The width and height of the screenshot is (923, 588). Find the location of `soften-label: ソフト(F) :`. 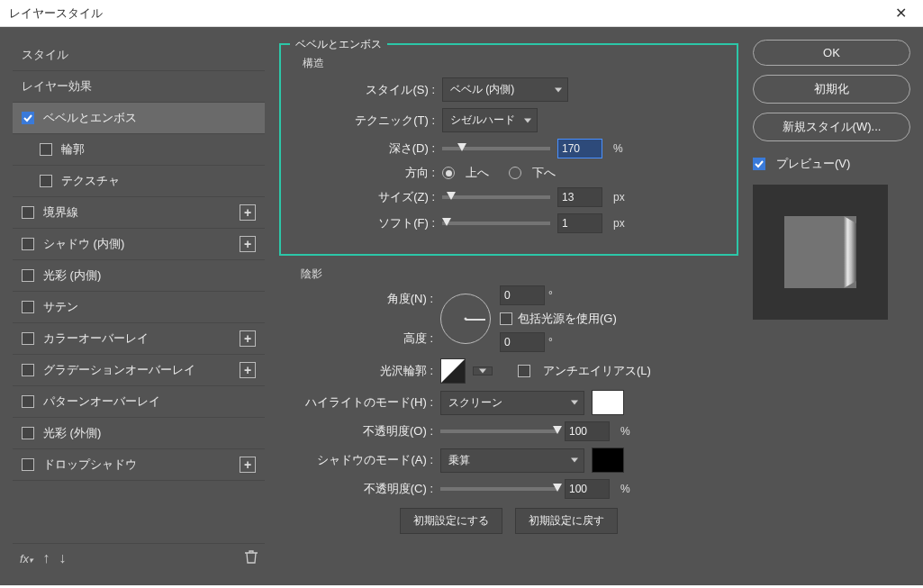

soften-label: ソフト(F) : is located at coordinates (373, 223).